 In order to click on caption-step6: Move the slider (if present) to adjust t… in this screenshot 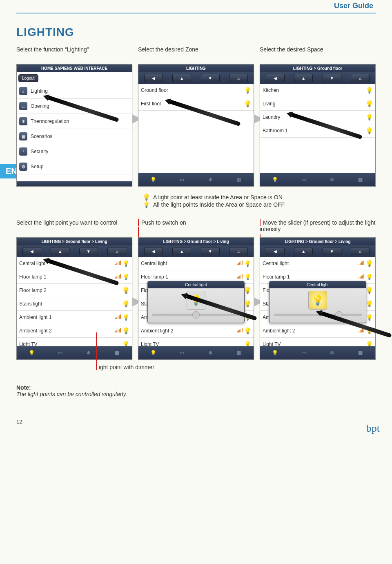, I will do `click(318, 227)`.